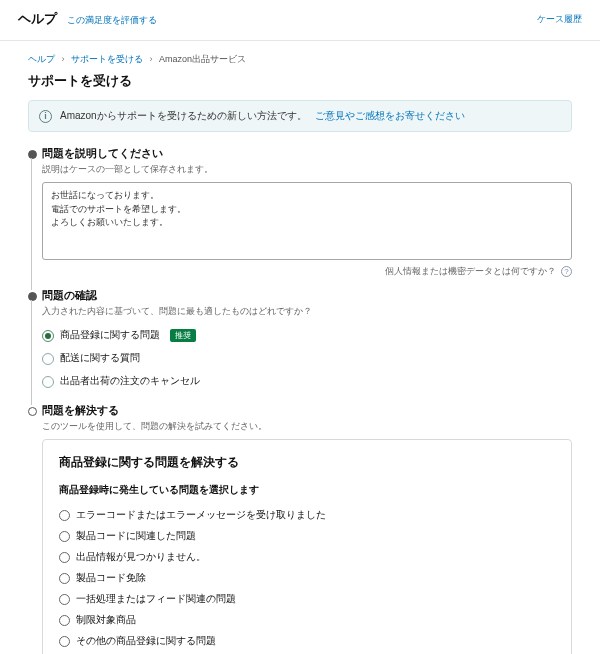 This screenshot has width=600, height=654. I want to click on info-icon: i, so click(46, 116).